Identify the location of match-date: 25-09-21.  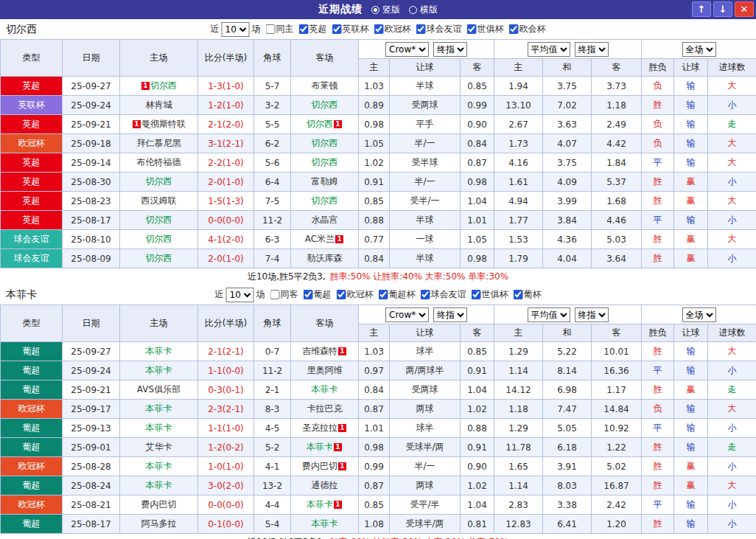
(91, 125).